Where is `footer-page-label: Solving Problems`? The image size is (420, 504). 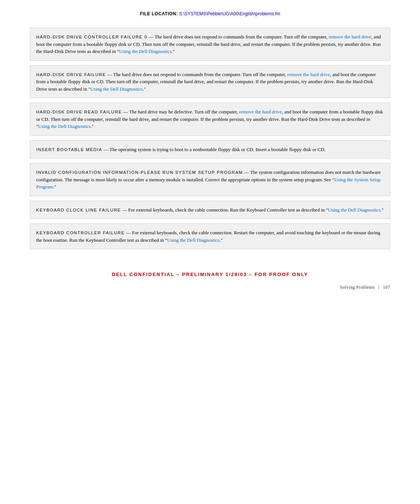
footer-page-label: Solving Problems is located at coordinates (357, 287).